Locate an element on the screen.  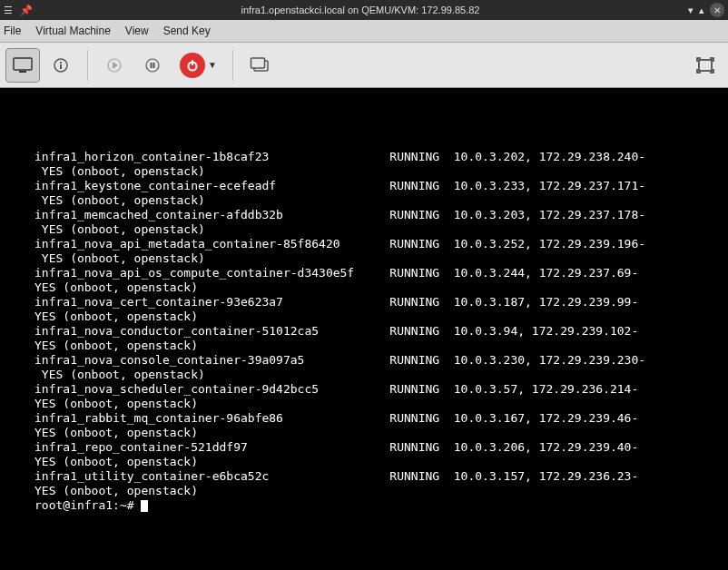
terminal-prompt: root@infra1:~# is located at coordinates (87, 505).